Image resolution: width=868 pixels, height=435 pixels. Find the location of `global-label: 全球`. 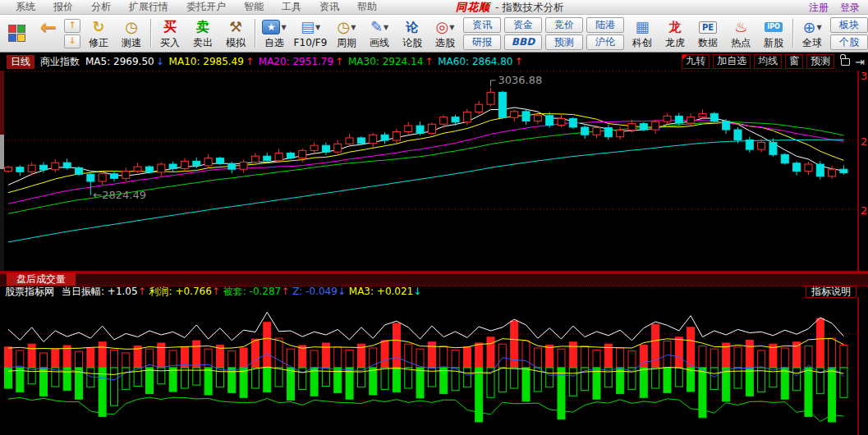

global-label: 全球 is located at coordinates (812, 43).